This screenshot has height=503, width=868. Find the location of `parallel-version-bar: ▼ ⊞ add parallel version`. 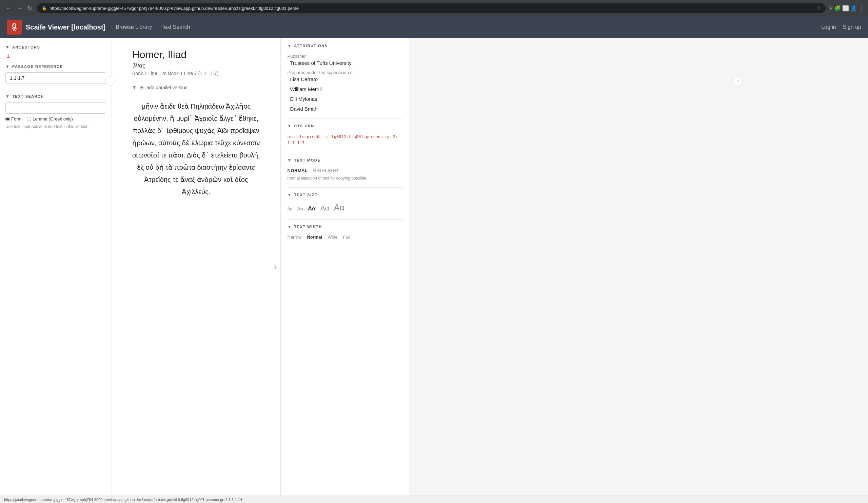

parallel-version-bar: ▼ ⊞ add parallel version is located at coordinates (196, 88).